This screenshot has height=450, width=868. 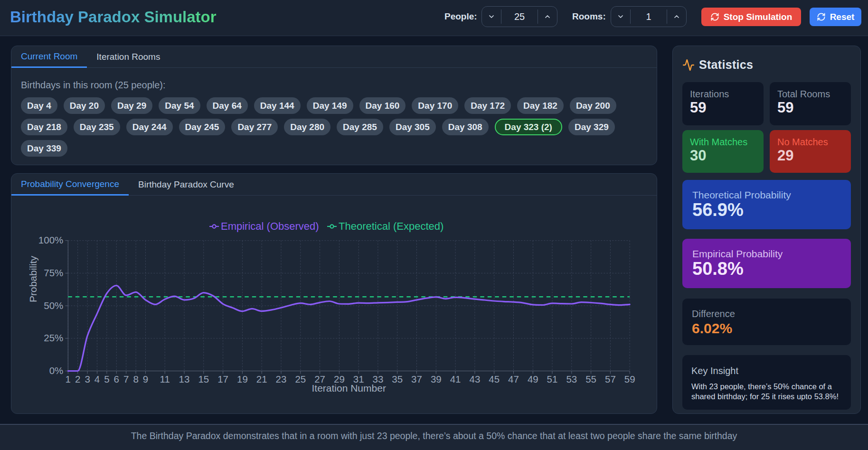 I want to click on svg-text: 100%, so click(x=51, y=240).